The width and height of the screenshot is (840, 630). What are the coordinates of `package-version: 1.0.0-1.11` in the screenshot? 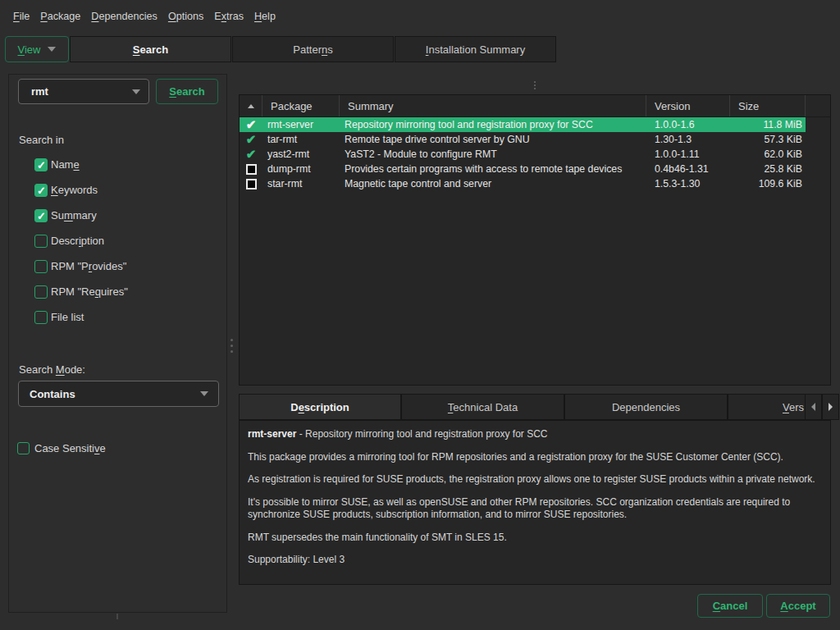 It's located at (688, 154).